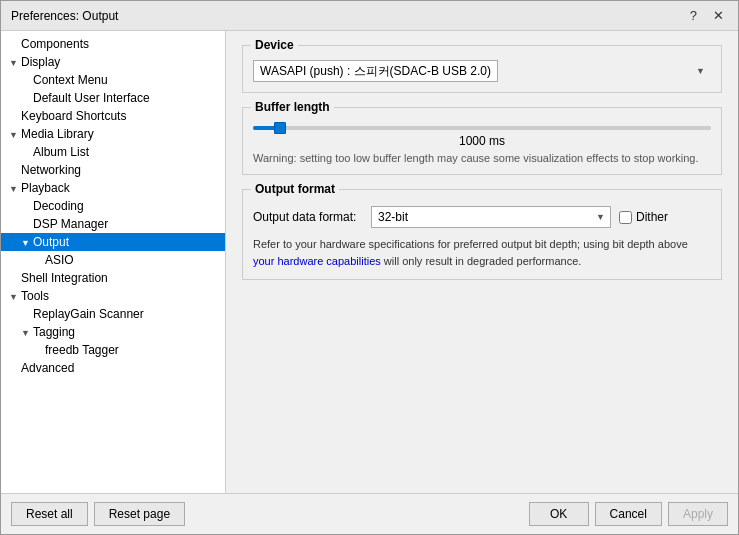  I want to click on sidebar-item-label: ASIO, so click(60, 260).